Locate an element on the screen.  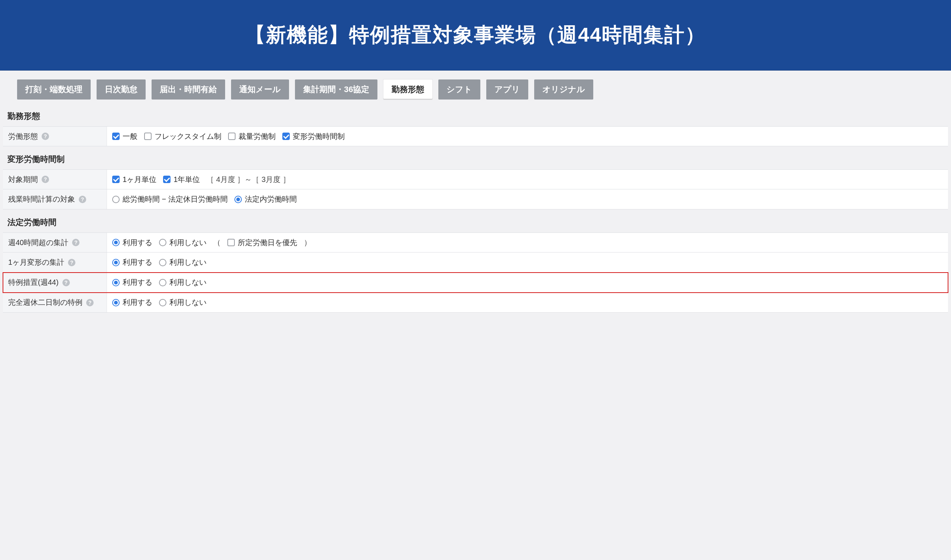
tab-7: アプリ is located at coordinates (507, 90).